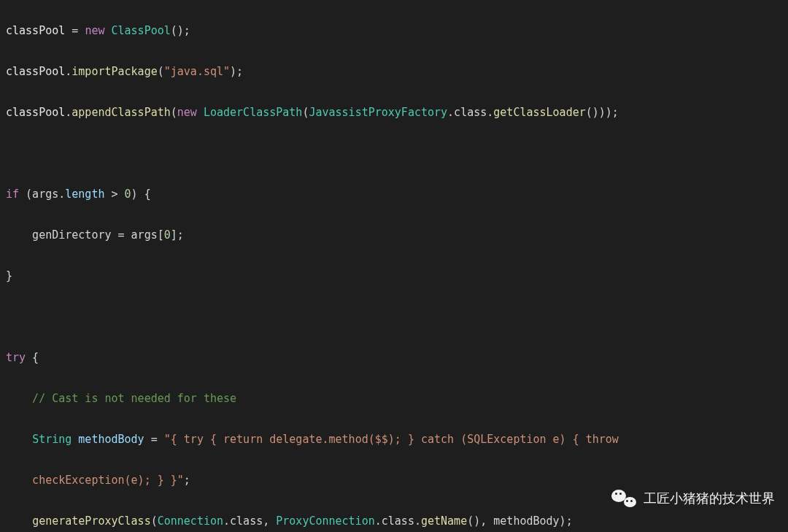 This screenshot has width=788, height=532. Describe the element at coordinates (394, 72) in the screenshot. I see `code-line: classPool.importPackage("java.sql");` at that location.